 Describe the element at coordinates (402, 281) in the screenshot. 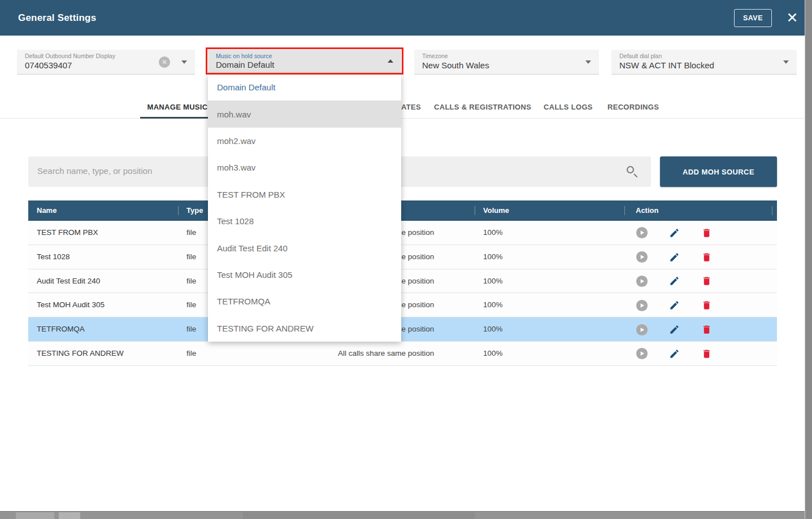

I see `table-row: Audit Test Edit 240fileAll calls share s…` at that location.